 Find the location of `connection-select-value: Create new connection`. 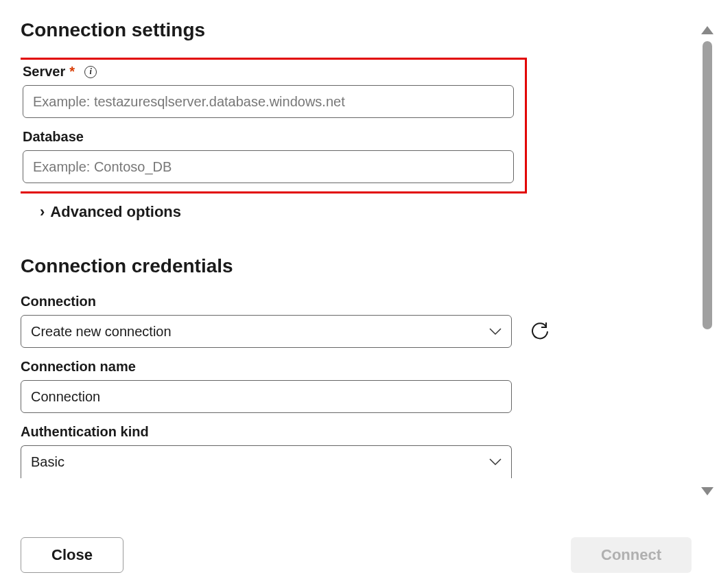

connection-select-value: Create new connection is located at coordinates (102, 332).